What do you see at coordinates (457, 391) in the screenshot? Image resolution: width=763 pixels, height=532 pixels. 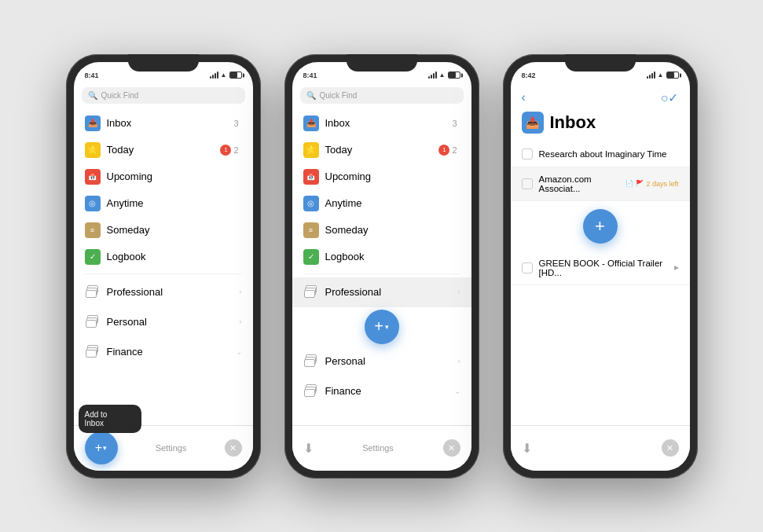 I see `chevron-finance-2: ⌄` at bounding box center [457, 391].